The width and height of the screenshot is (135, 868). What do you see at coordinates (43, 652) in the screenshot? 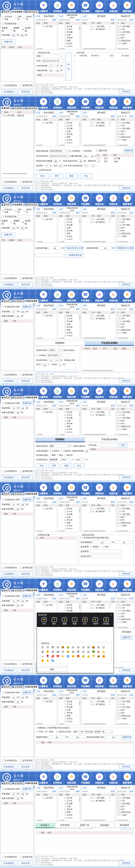
I see `emoji-item: 😁` at bounding box center [43, 652].